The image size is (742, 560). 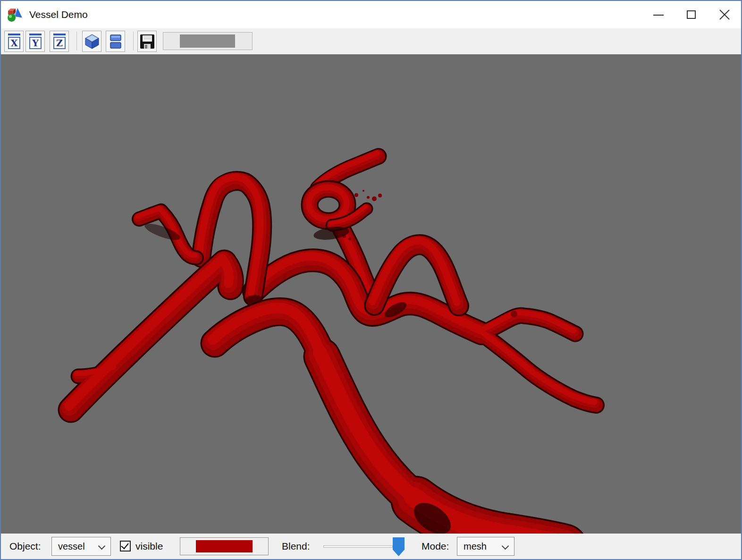 What do you see at coordinates (15, 15) in the screenshot?
I see `app-logo-icon` at bounding box center [15, 15].